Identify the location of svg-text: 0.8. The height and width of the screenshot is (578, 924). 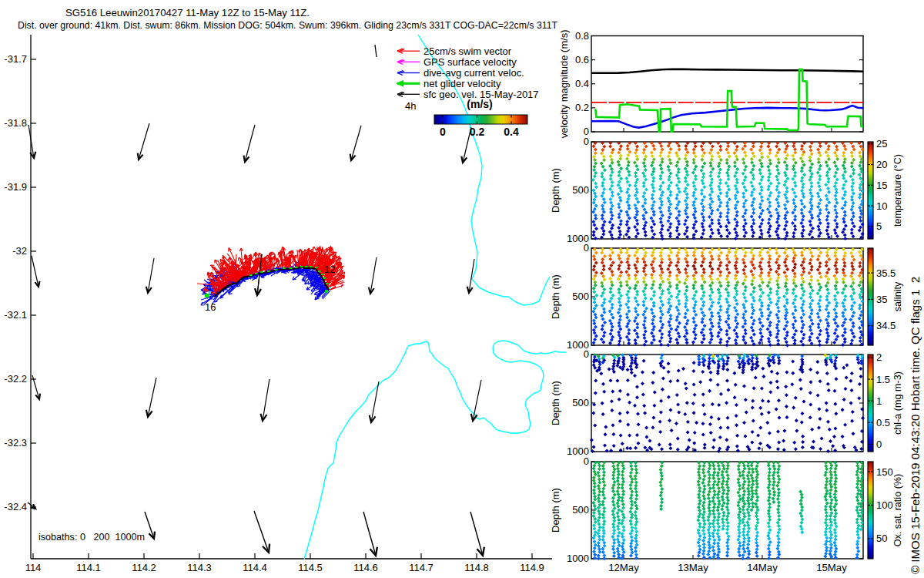
(582, 35).